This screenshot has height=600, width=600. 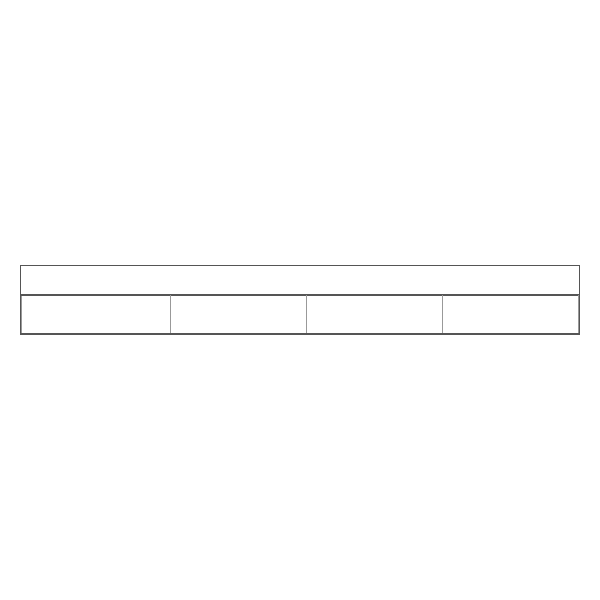 I want to click on chart-title, so click(x=300, y=280).